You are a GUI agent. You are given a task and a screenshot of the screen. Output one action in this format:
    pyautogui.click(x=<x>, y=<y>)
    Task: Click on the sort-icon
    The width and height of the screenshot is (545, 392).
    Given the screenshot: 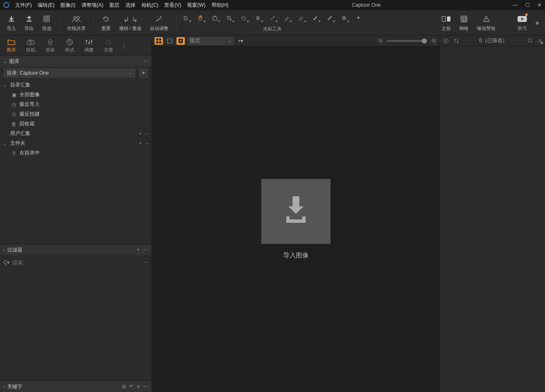 What is the action you would take?
    pyautogui.click(x=456, y=41)
    